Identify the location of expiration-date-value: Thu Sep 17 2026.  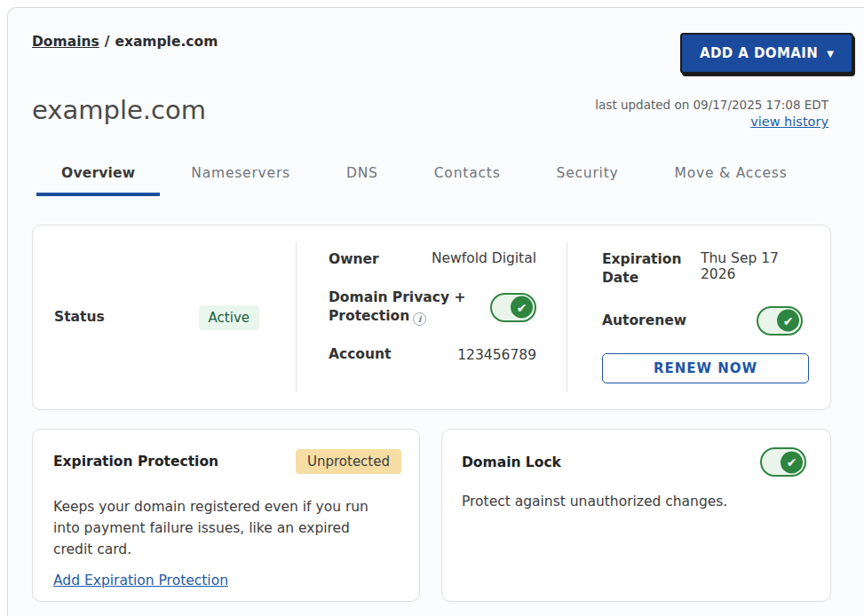
(753, 266).